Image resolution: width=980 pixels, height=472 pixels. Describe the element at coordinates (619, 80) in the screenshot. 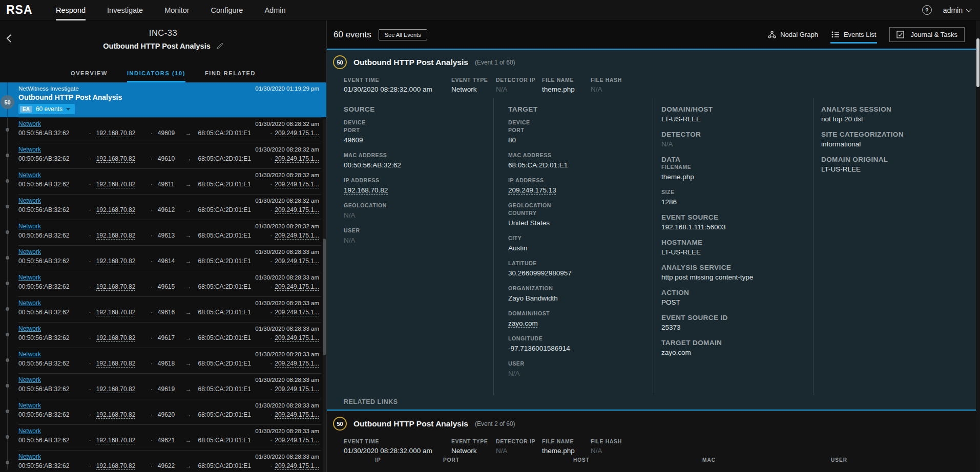

I see `field-label: FILE HASH` at that location.